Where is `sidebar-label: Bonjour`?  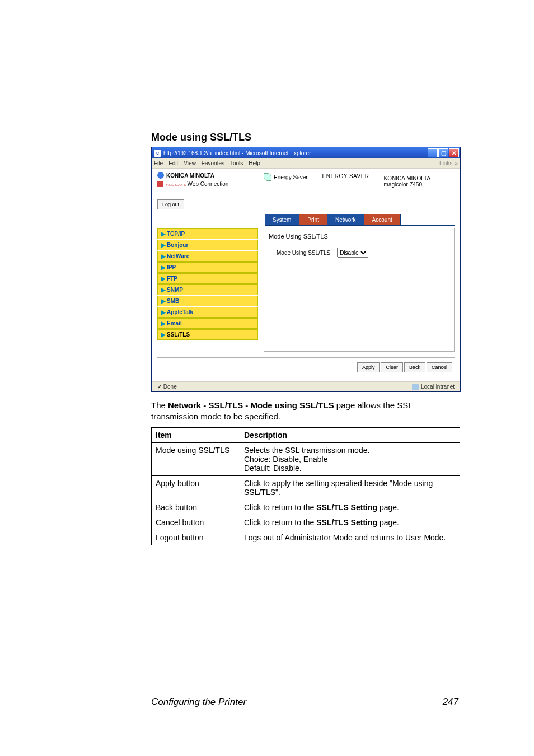 sidebar-label: Bonjour is located at coordinates (177, 245).